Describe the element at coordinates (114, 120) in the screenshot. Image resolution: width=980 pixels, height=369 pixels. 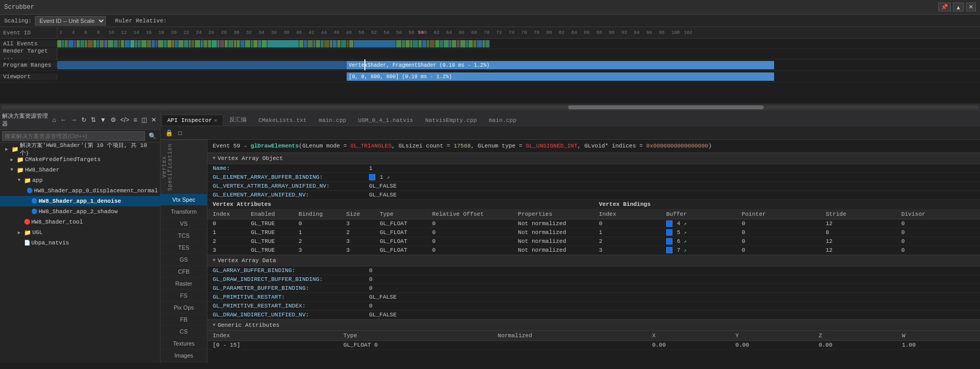
I see `settings-button: ⚙` at that location.